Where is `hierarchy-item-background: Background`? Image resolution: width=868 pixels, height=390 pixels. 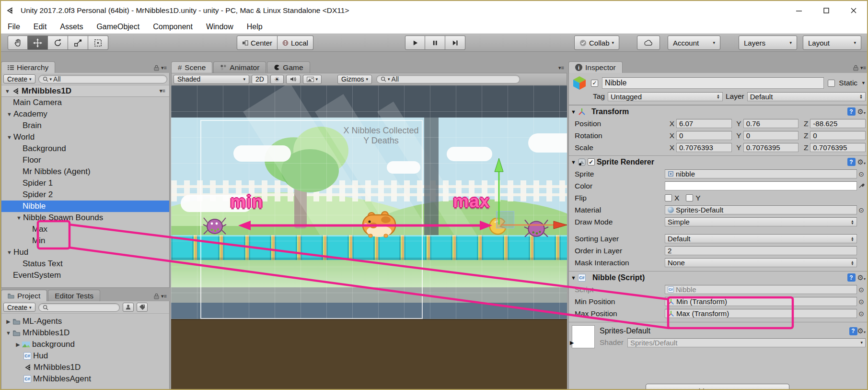 hierarchy-item-background: Background is located at coordinates (85, 149).